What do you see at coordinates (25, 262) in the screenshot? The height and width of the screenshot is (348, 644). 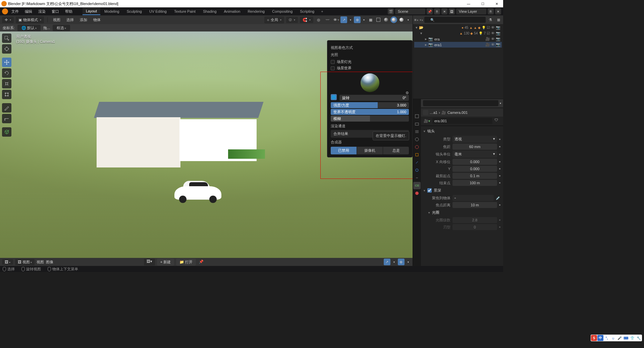 I see `image-mode-dropdown: 🖼 视图` at bounding box center [25, 262].